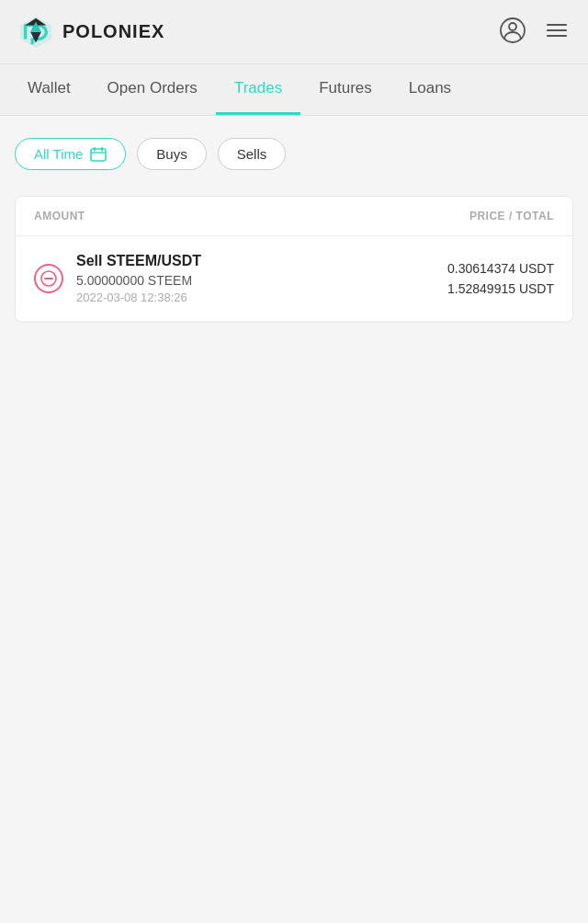 The image size is (588, 923). Describe the element at coordinates (171, 154) in the screenshot. I see `buys-filter-button: Buys` at that location.